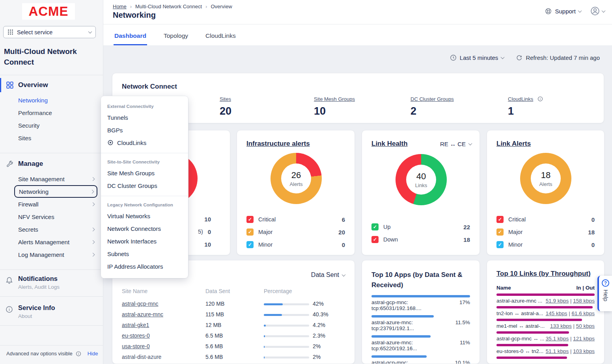 The height and width of the screenshot is (364, 612). I want to click on time-range-selector: Last 5 minutes, so click(477, 58).